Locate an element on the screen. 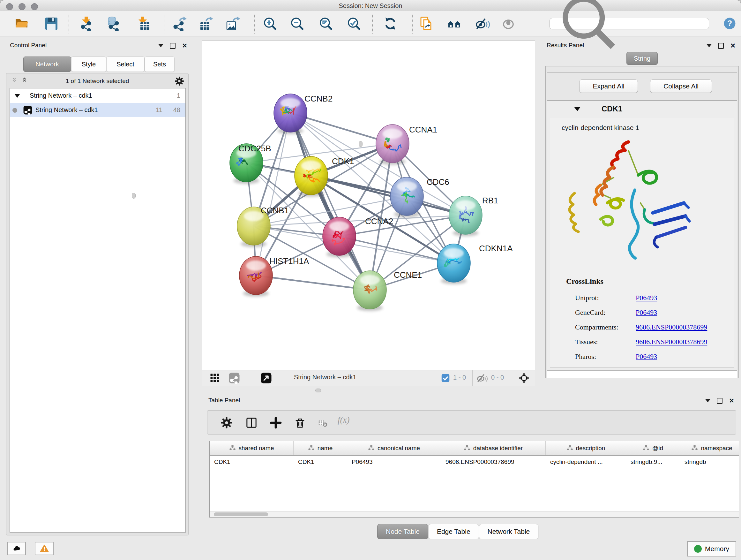  zoom-in-button is located at coordinates (270, 23).